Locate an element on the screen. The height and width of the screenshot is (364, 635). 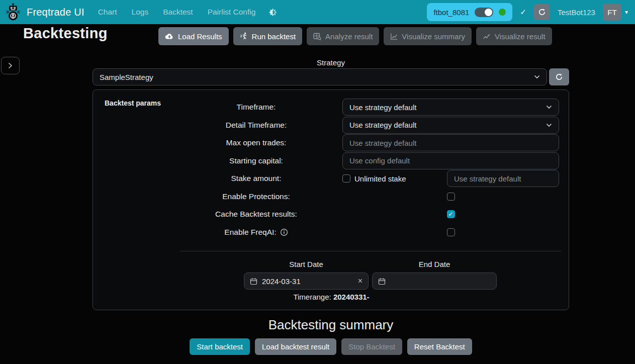
stake-amount-input is located at coordinates (503, 178).